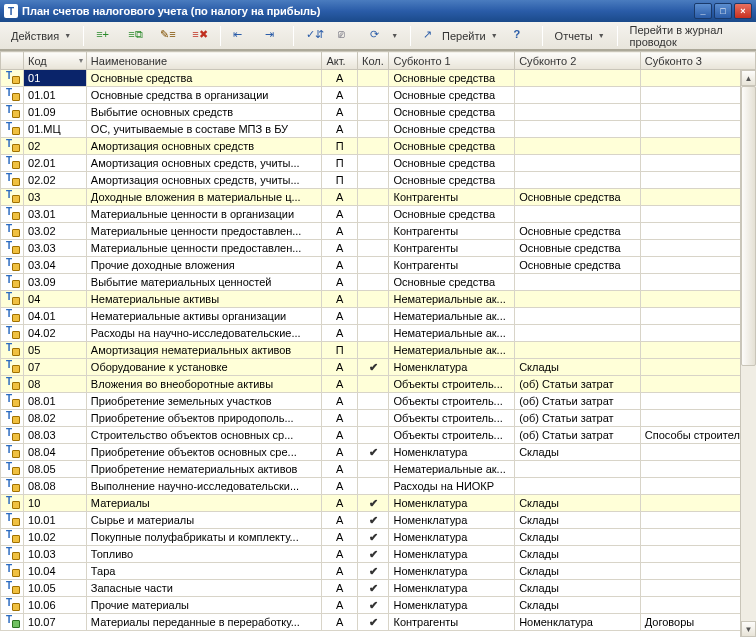 The image size is (756, 637). What do you see at coordinates (378, 112) in the screenshot?
I see `table-row: 01.09Выбытие основных средствАОсновные с…` at bounding box center [378, 112].